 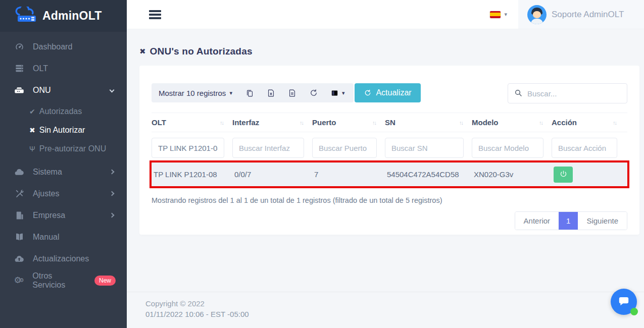 What do you see at coordinates (349, 122) in the screenshot?
I see `column-header-puerto: Puerto↑↓` at bounding box center [349, 122].